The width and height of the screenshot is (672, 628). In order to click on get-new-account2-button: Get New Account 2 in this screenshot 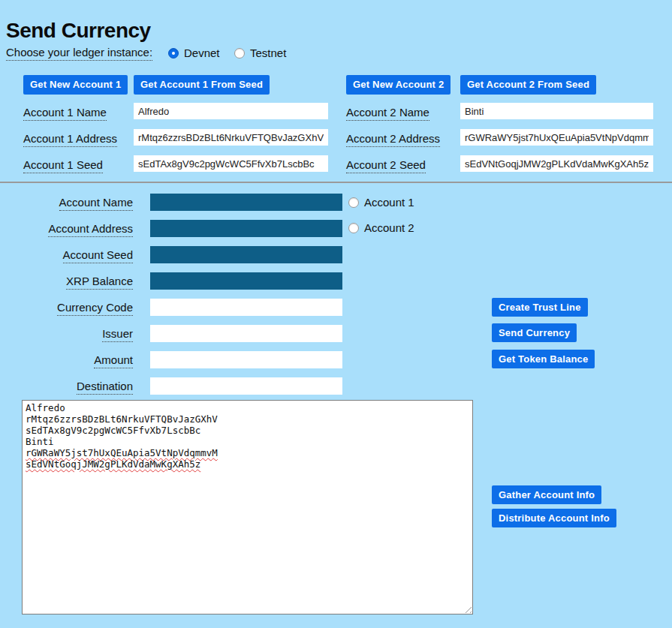, I will do `click(398, 85)`.